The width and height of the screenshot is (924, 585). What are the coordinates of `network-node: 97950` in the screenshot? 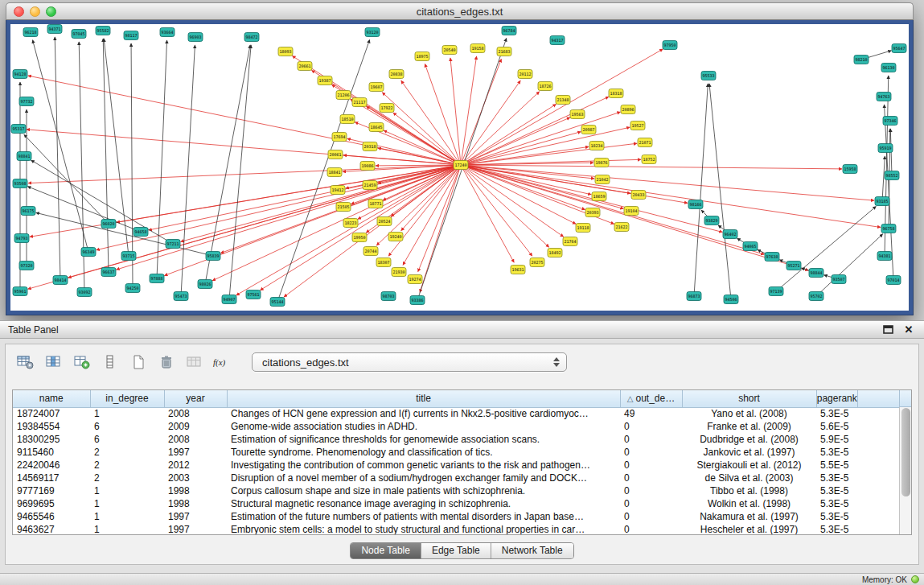 It's located at (670, 45).